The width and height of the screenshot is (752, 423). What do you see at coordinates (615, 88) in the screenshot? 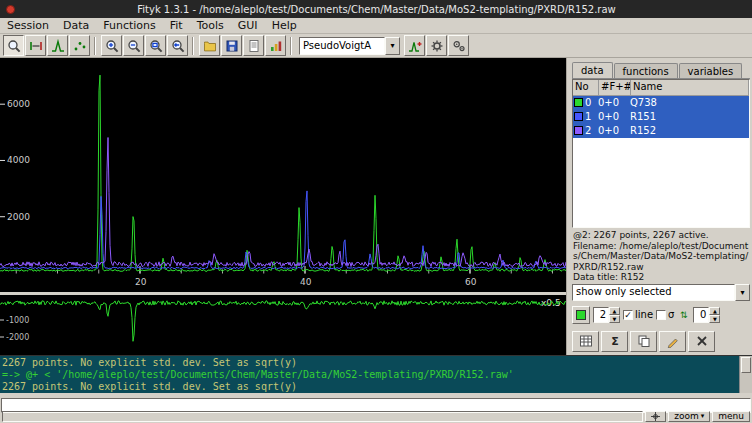
I see `column-functions: #F+#` at bounding box center [615, 88].